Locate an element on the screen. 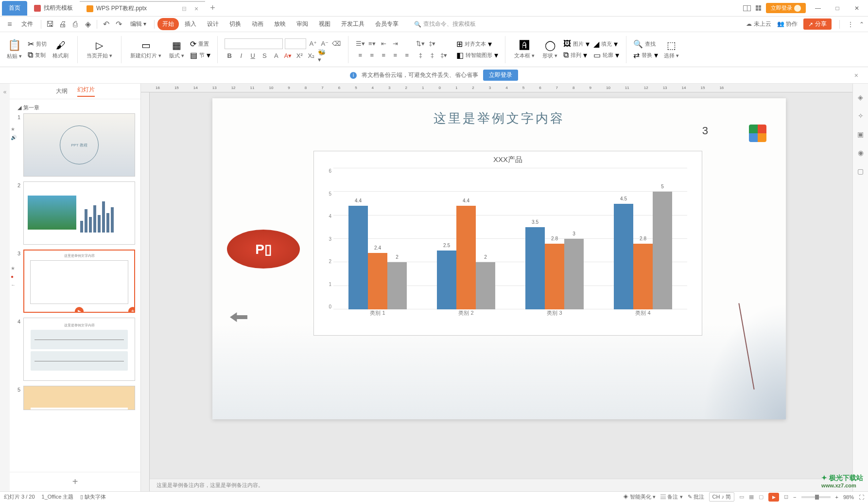  zoom-level: 98% is located at coordinates (849, 497).